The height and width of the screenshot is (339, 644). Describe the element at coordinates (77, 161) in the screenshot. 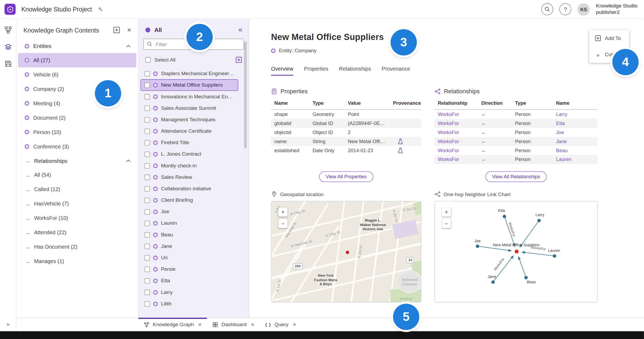

I see `relationships-section-header: → Relationships` at that location.